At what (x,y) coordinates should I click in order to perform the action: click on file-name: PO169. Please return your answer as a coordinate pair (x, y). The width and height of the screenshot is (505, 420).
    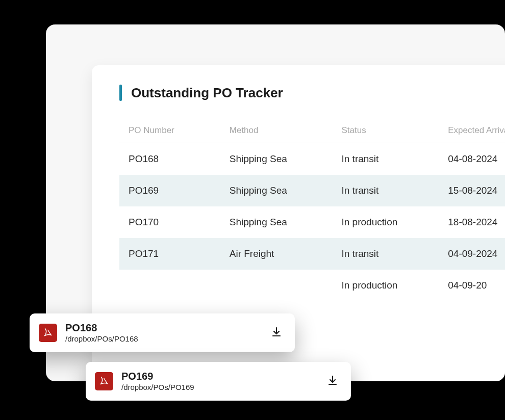
    Looking at the image, I should click on (223, 376).